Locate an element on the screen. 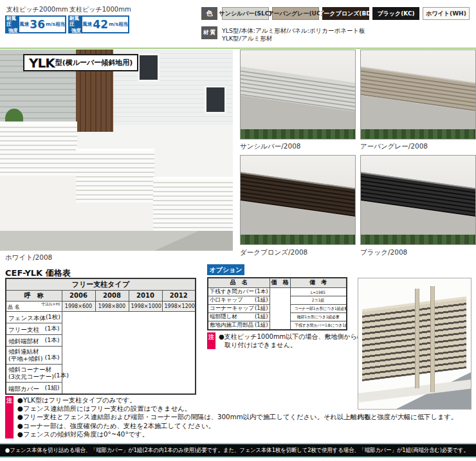  options-note-text: ●支柱ピッチ1000mm以下の場合、敷地側からの 取り付けはできません。 is located at coordinates (291, 341).